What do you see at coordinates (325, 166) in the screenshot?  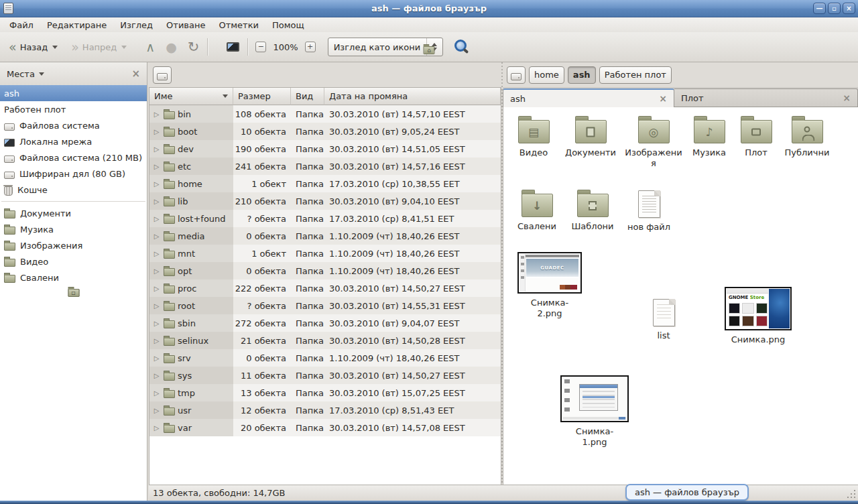 I see `table-row: ▷etc241 обектаПапка30.03.2010 (вт) 14,57…` at bounding box center [325, 166].